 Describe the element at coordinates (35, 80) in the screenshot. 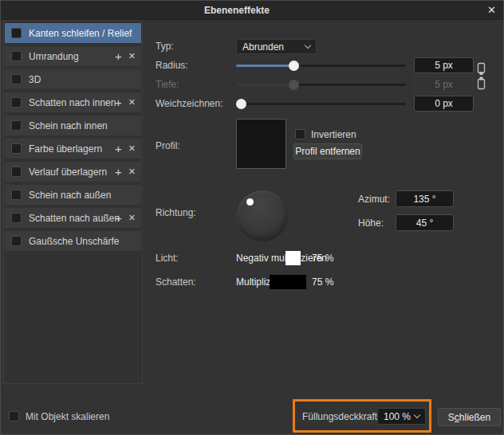

I see `effect-label: 3D` at that location.